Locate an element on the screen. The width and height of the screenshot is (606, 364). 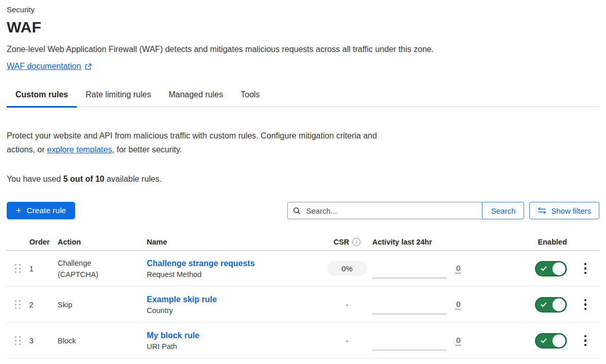
search-box is located at coordinates (385, 211).